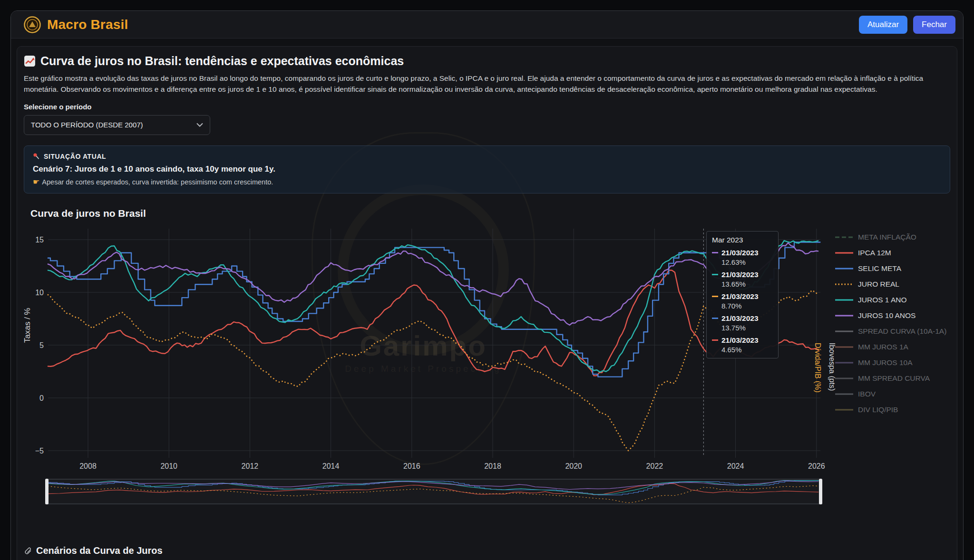 Image resolution: width=974 pixels, height=560 pixels. I want to click on tooltip-value: 8.70%, so click(740, 306).